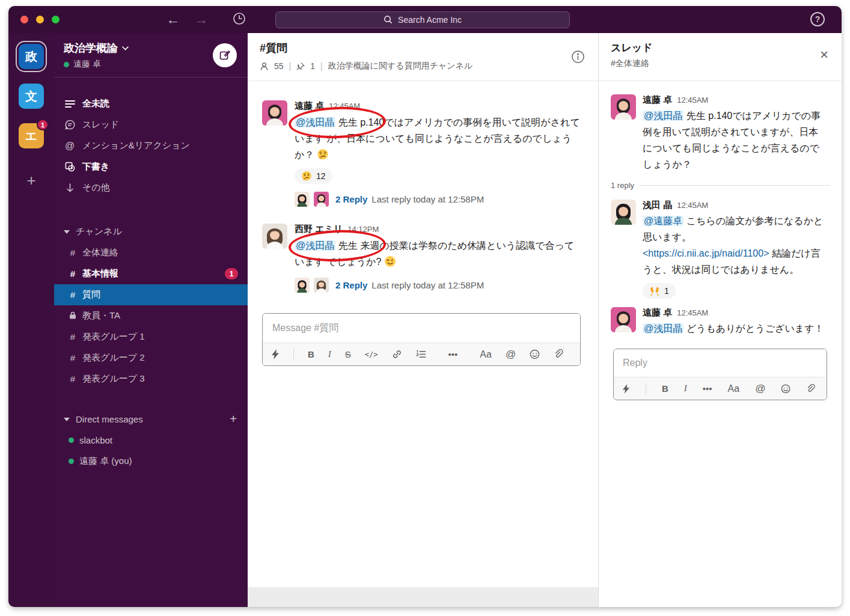  Describe the element at coordinates (151, 440) in the screenshot. I see `sidebar-dm-slackbot: slackbot` at that location.